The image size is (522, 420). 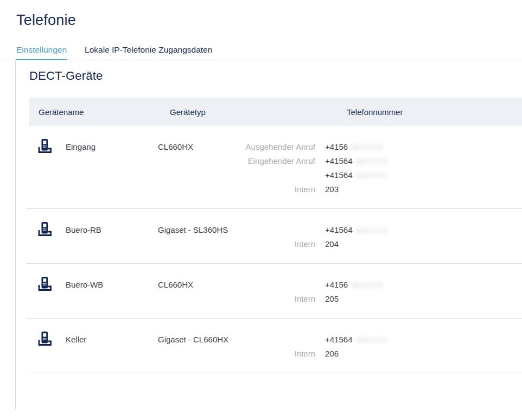 What do you see at coordinates (378, 168) in the screenshot?
I see `phone-numbers-cell: Ausgehender Anruf +4156 Eingehender Anru…` at bounding box center [378, 168].